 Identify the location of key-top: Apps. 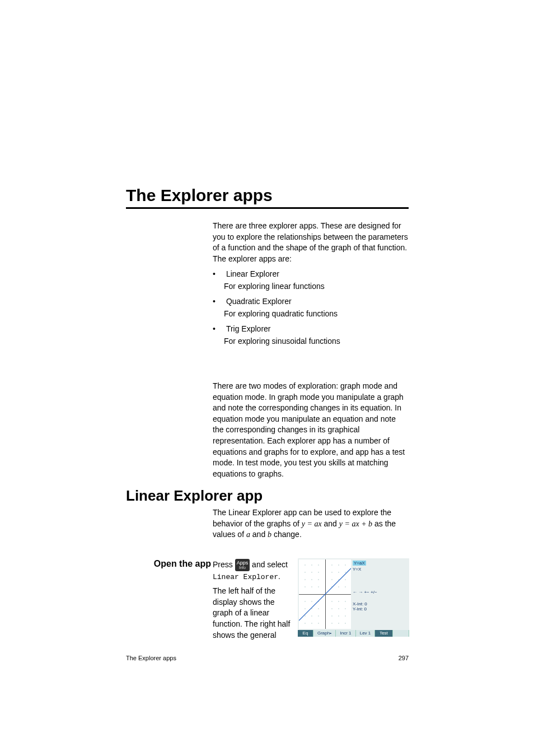
(243, 563).